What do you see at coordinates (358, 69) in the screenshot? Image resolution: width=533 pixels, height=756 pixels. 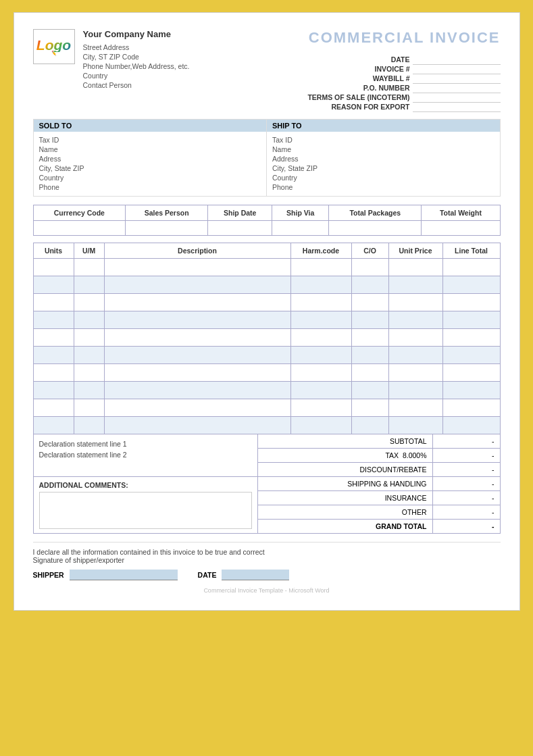 I see `invoice-num-label: INVOICE #` at bounding box center [358, 69].